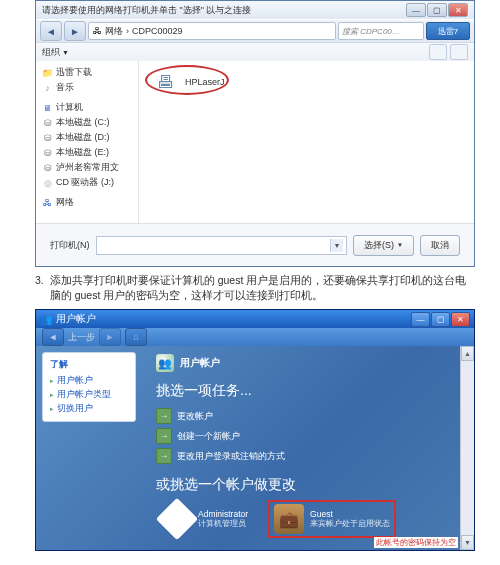  I want to click on printer-label: HPLaserJ, so click(205, 82).